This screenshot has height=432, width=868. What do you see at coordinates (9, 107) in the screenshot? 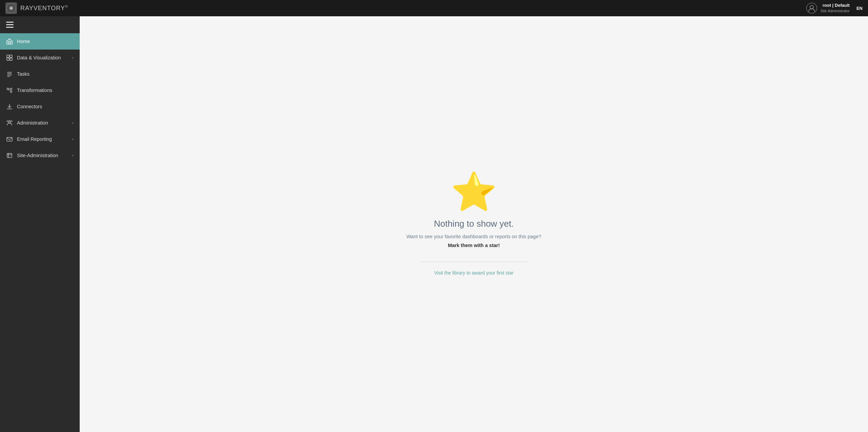
I see `download-icon` at bounding box center [9, 107].